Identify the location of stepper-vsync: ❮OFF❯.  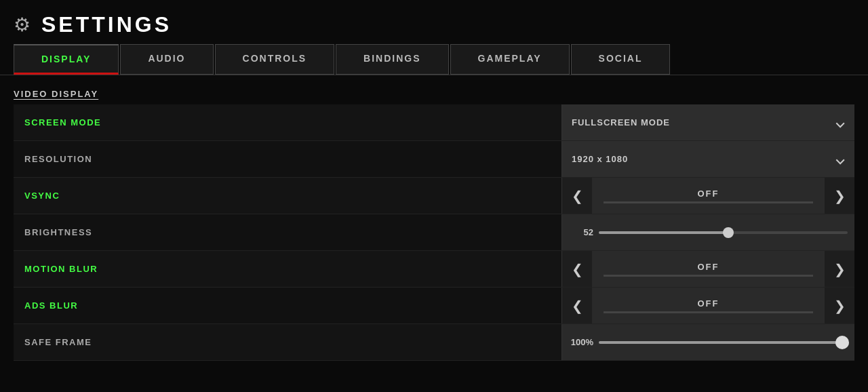
(708, 195).